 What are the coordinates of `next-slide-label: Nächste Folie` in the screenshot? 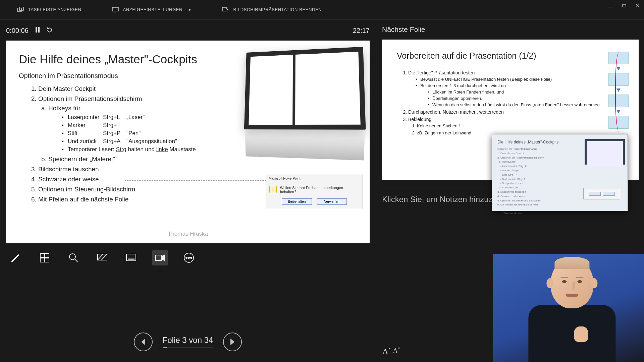 It's located at (511, 29).